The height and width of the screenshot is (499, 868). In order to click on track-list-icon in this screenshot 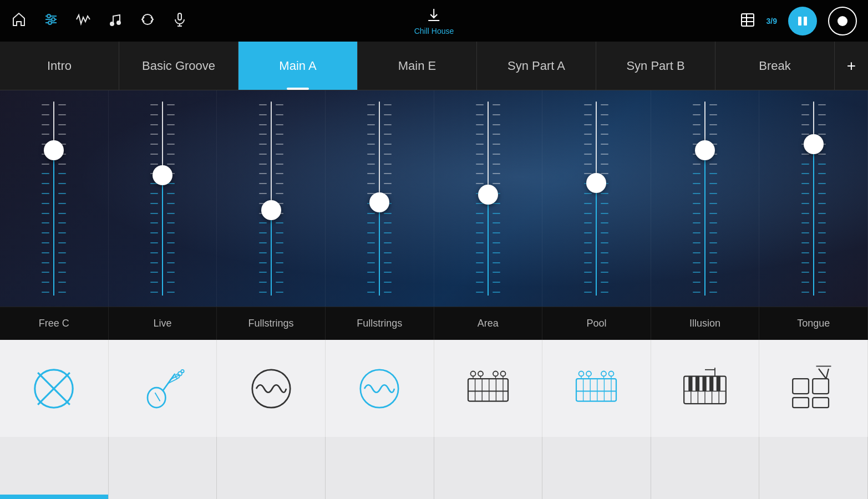, I will do `click(748, 21)`.